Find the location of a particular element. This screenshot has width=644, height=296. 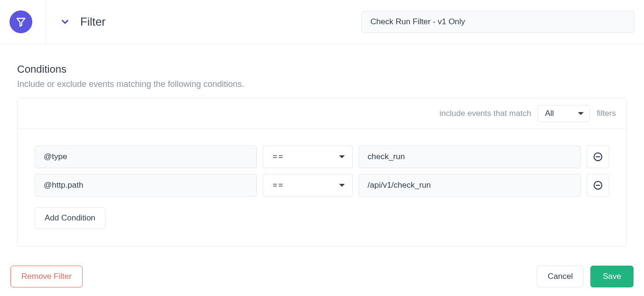

header-left: Filter is located at coordinates (57, 22).